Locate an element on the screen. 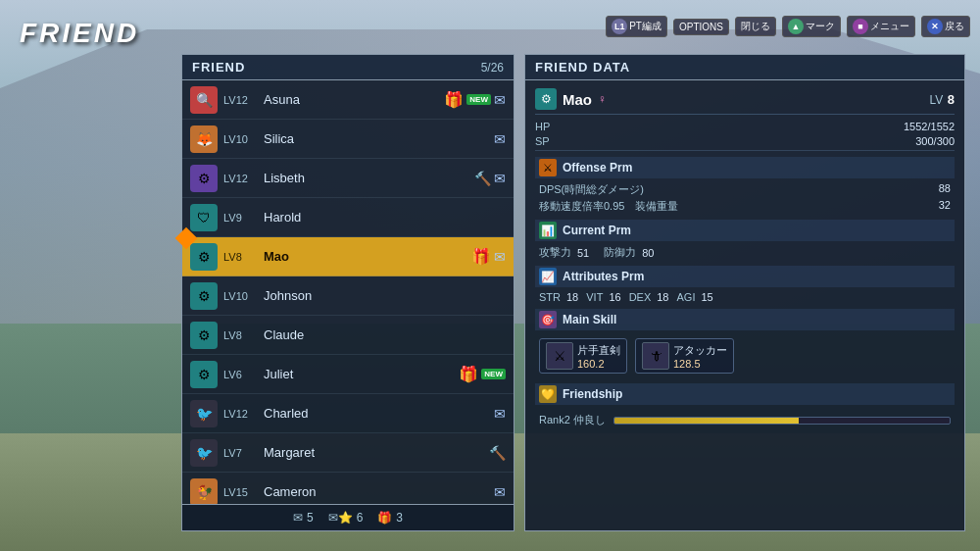  friend-item-lisbeth: ⚙ LV12 Lisbeth 🔨 ✉ is located at coordinates (348, 178).